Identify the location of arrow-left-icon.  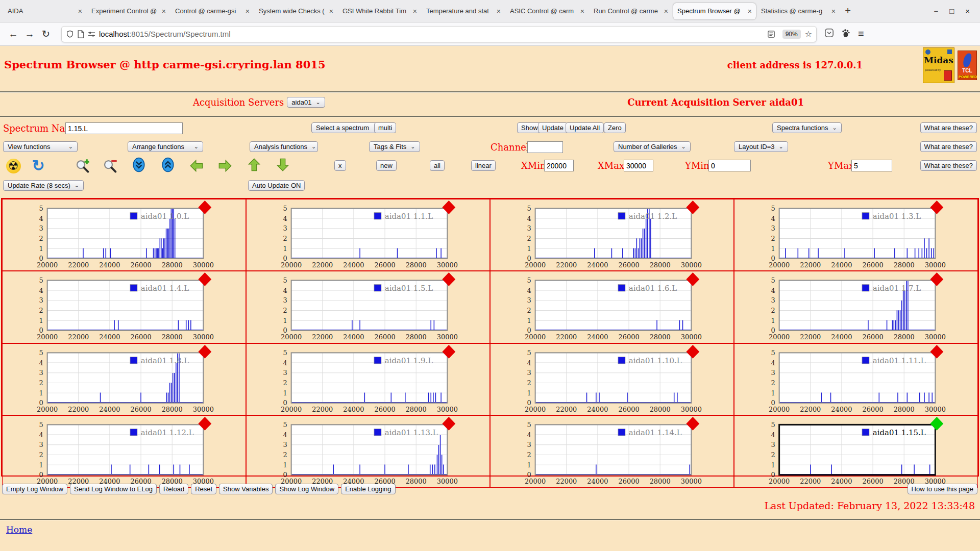
(197, 166).